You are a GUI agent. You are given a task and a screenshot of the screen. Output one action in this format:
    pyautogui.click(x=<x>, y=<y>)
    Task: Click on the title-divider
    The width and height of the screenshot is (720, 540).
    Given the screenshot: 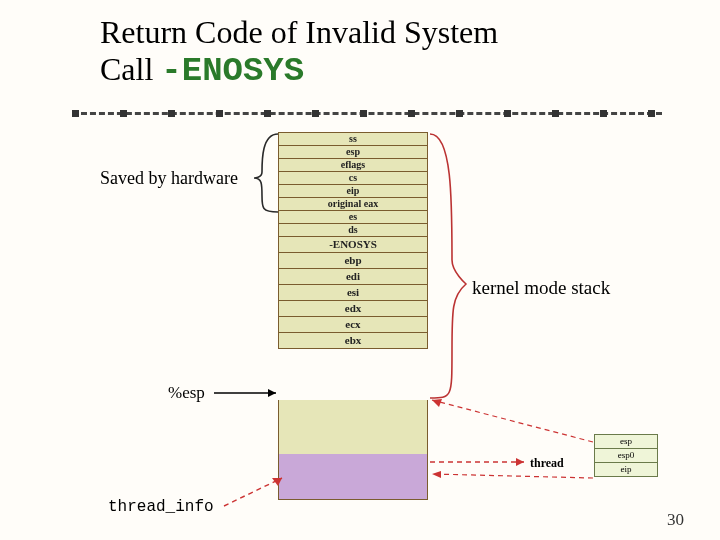 What is the action you would take?
    pyautogui.click(x=367, y=114)
    